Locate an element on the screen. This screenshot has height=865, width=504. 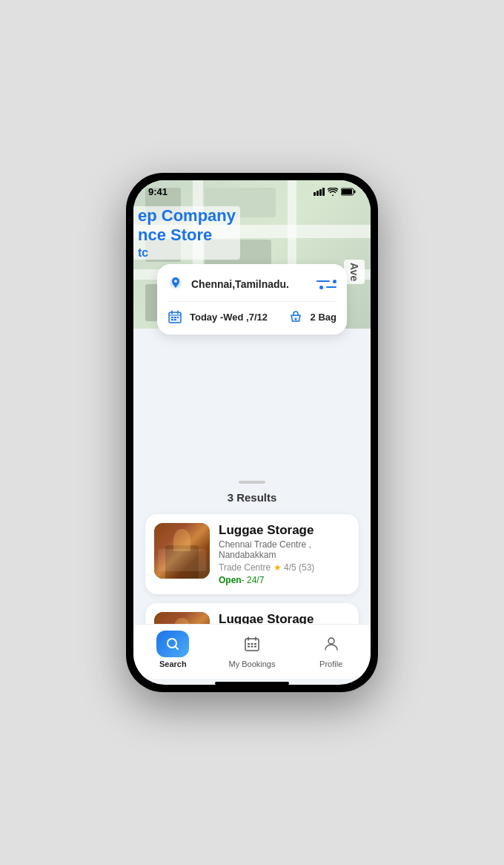
bookings-nav-label: My Bookings is located at coordinates (252, 664).